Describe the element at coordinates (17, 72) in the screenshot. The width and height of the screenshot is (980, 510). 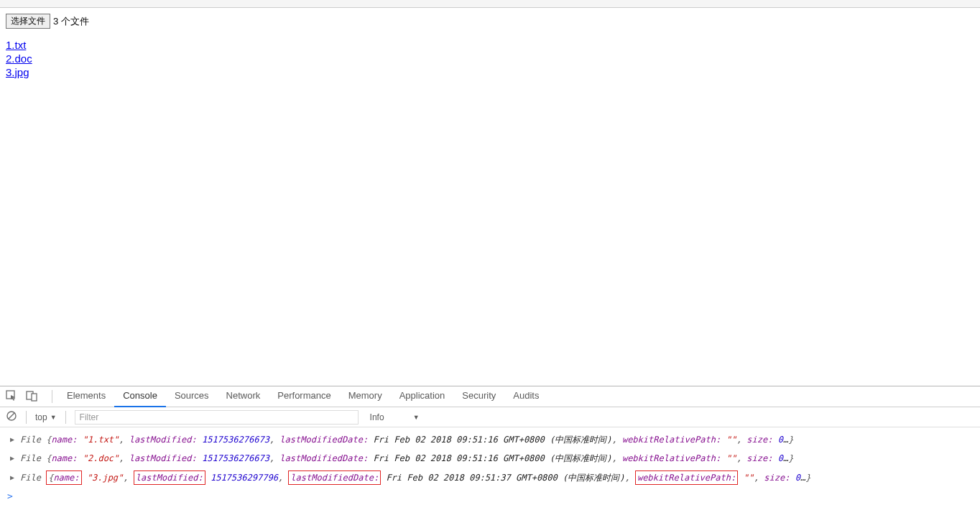
I see `file-link: 3.jpg` at that location.